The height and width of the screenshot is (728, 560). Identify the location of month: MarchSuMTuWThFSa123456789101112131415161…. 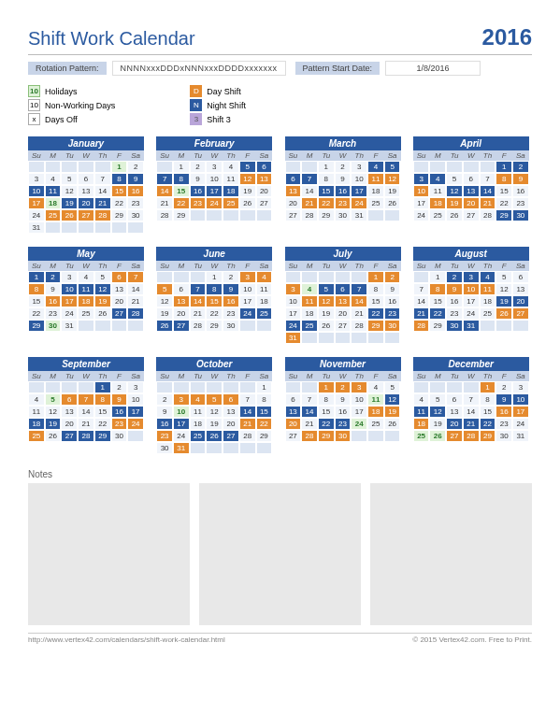
(343, 185).